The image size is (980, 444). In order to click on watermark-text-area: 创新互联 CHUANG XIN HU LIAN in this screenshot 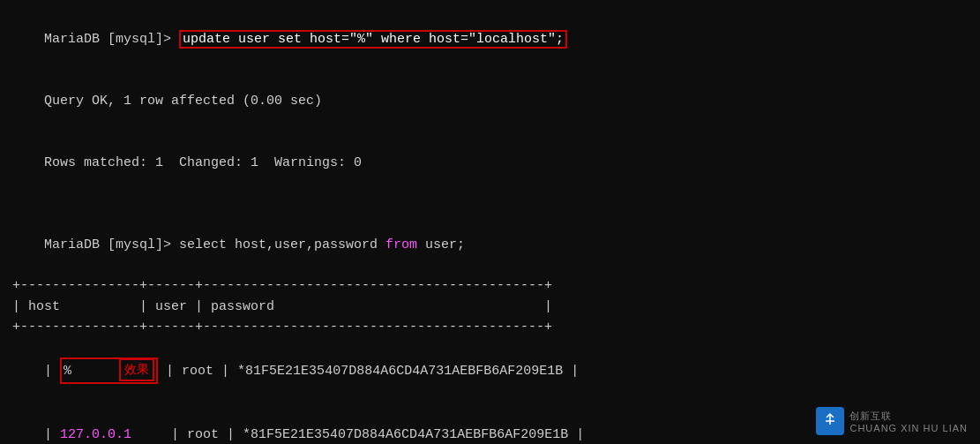, I will do `click(909, 422)`.